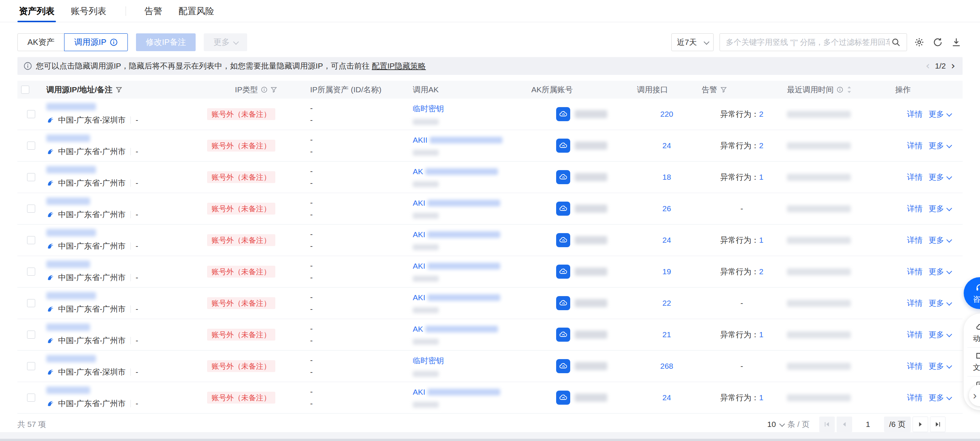  Describe the element at coordinates (849, 90) in the screenshot. I see `sort-icon` at that location.